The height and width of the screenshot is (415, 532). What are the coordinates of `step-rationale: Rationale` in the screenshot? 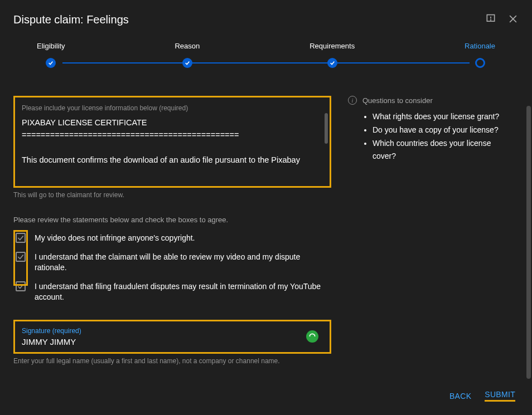 It's located at (480, 55).